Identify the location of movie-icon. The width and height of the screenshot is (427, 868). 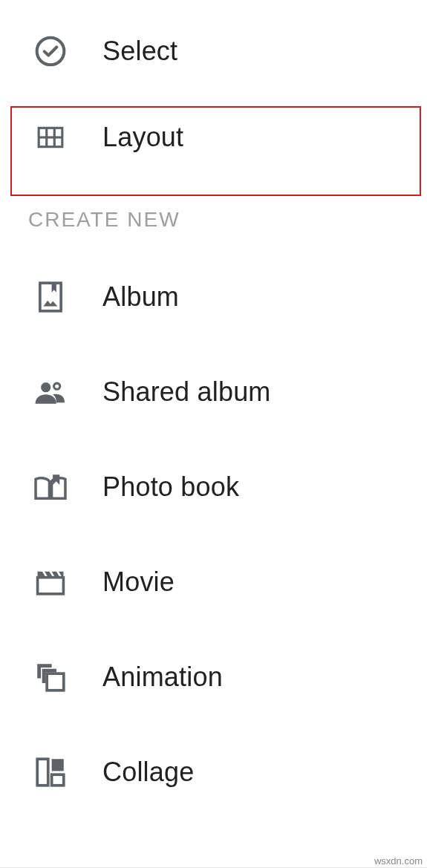
(50, 582).